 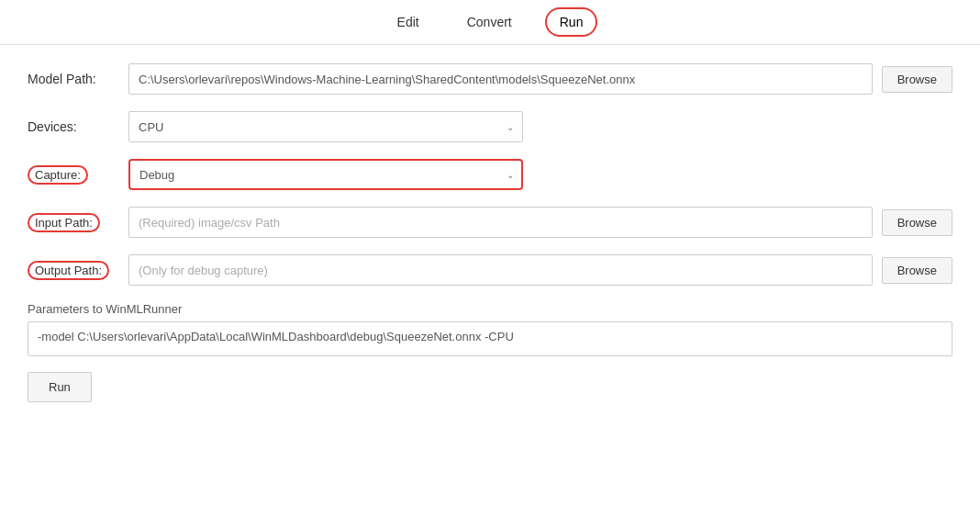 I want to click on output-path-row: Output Path: Browse, so click(x=490, y=270).